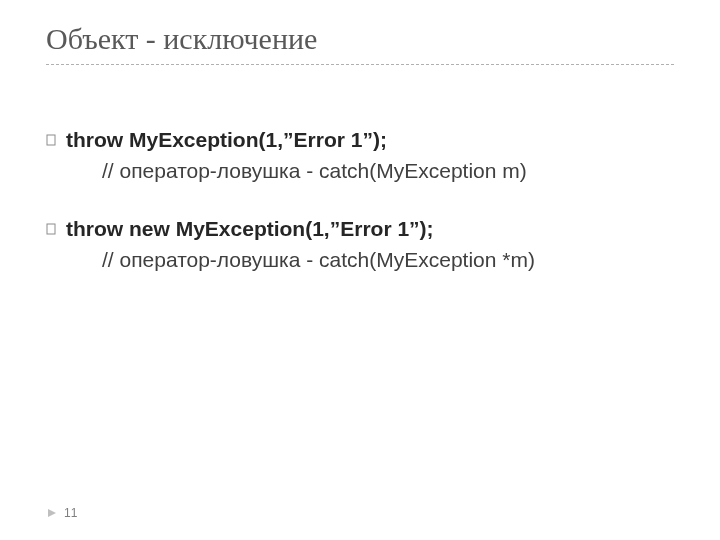  Describe the element at coordinates (360, 156) in the screenshot. I see `list-item: throw MyException(1,”Error 1”); // опера…` at that location.